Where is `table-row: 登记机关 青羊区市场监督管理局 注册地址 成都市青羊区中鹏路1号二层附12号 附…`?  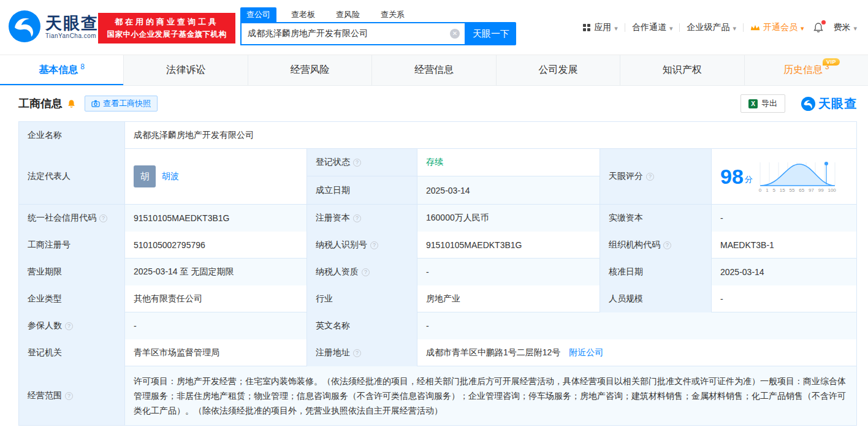 table-row: 登记机关 青羊区市场监督管理局 注册地址 成都市青羊区中鹏路1号二层附12号 附… is located at coordinates (438, 353).